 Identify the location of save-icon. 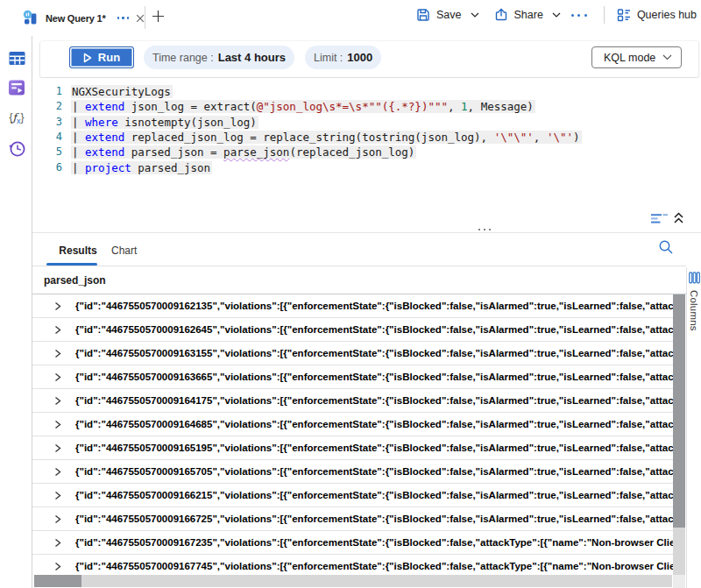
(423, 15).